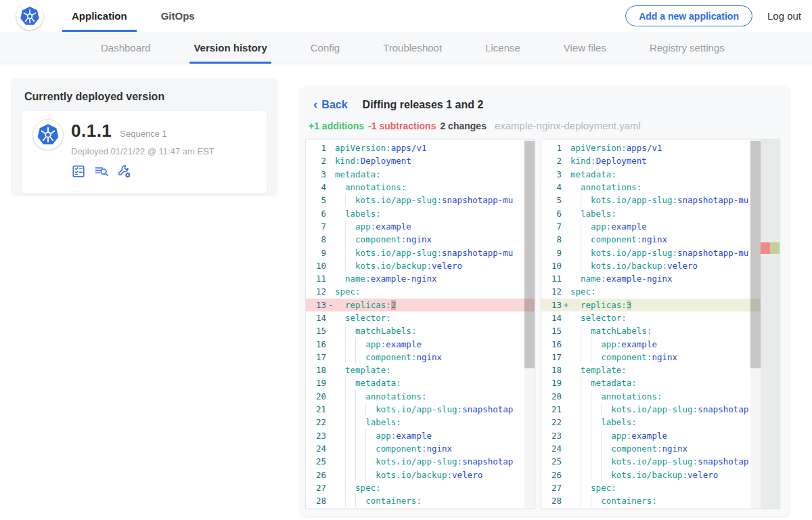 This screenshot has width=812, height=520. What do you see at coordinates (689, 16) in the screenshot?
I see `add-new-application-button: Add a new application` at bounding box center [689, 16].